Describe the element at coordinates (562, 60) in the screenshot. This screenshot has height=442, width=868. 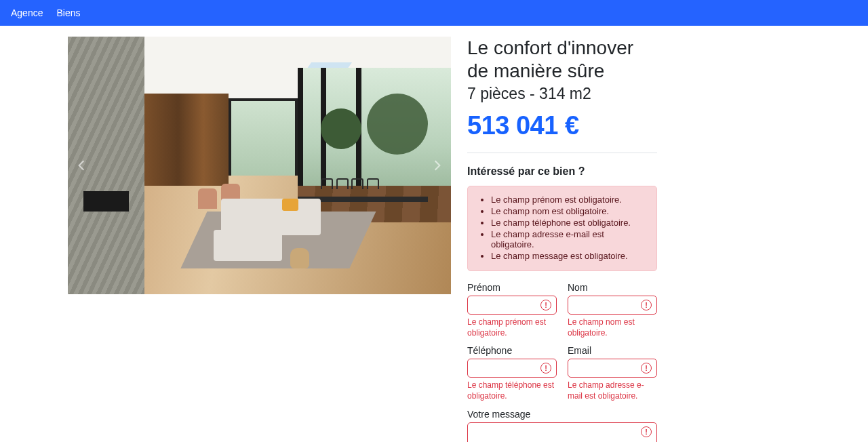
I see `listing-title: Le confort d'innover de manière sûre` at that location.